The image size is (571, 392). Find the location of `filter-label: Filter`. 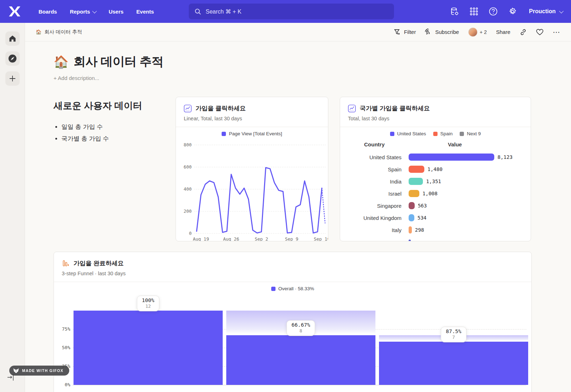

filter-label: Filter is located at coordinates (410, 32).